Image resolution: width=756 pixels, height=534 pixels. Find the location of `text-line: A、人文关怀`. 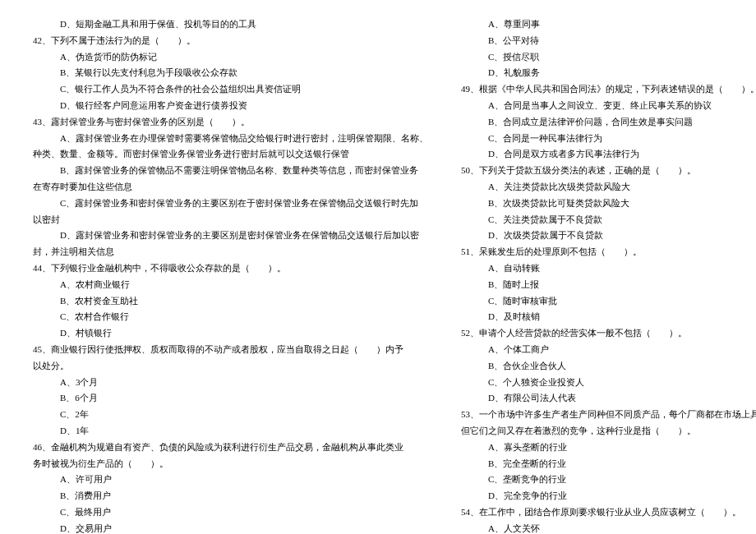

text-line: A、人文关怀 is located at coordinates (608, 527).